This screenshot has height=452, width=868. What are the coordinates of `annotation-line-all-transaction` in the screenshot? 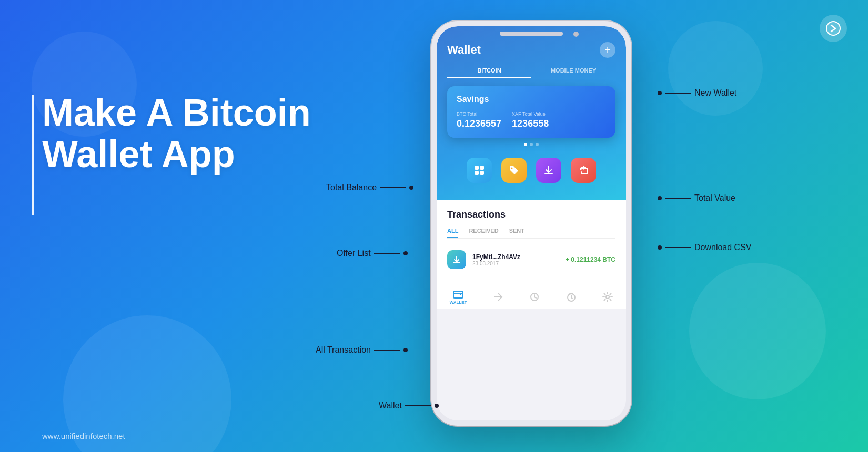 It's located at (387, 350).